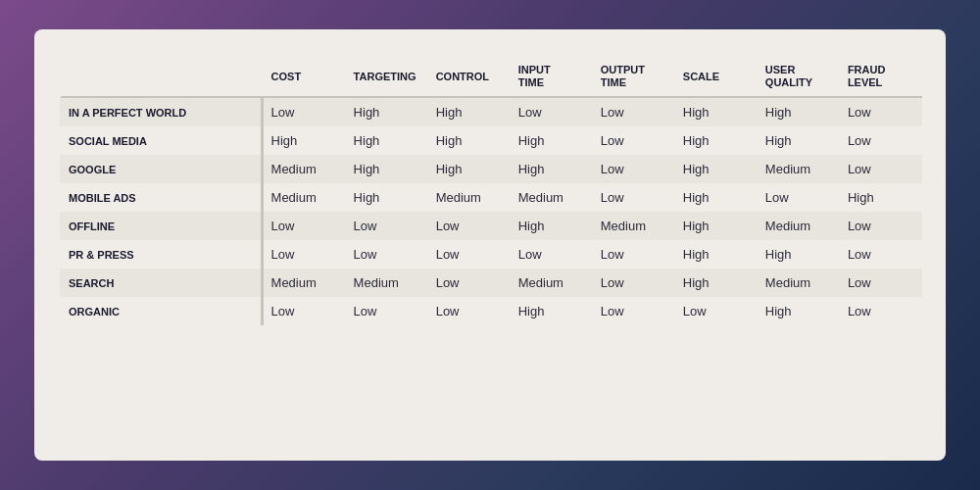 Image resolution: width=980 pixels, height=490 pixels. Describe the element at coordinates (161, 141) in the screenshot. I see `row-label: SOCIAL MEDIA` at that location.